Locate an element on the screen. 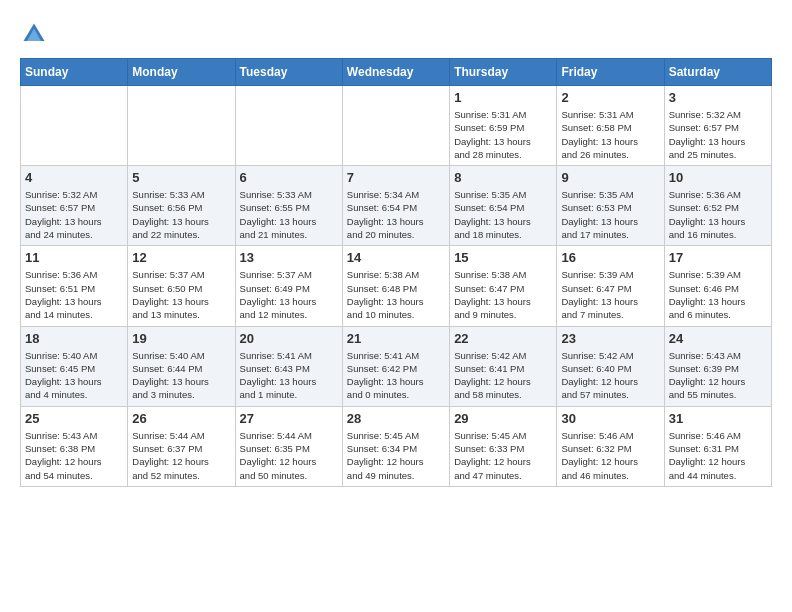  col-header-wednesday: Wednesday is located at coordinates (396, 72).